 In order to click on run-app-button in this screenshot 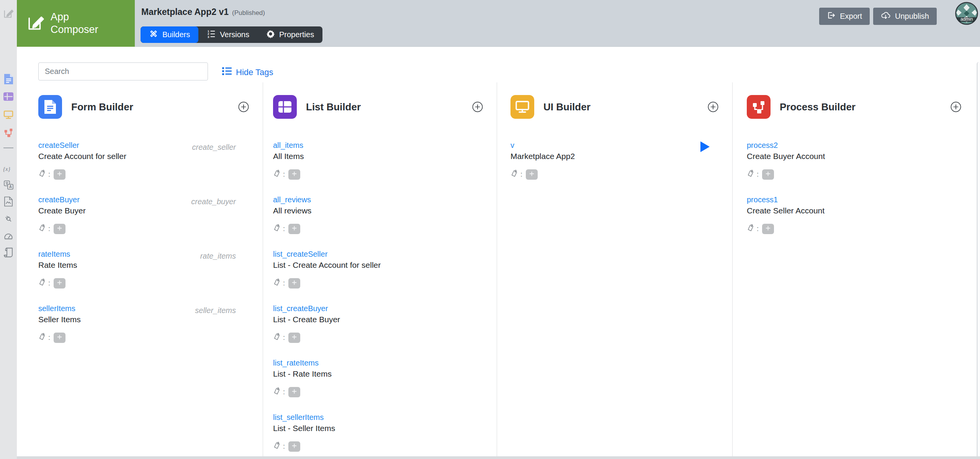, I will do `click(705, 147)`.